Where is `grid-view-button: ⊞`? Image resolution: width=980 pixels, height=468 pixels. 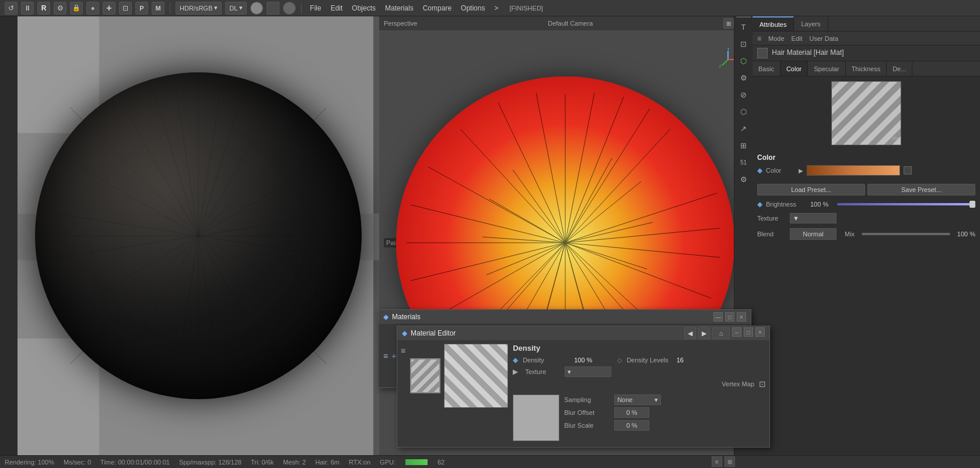 grid-view-button: ⊞ is located at coordinates (730, 462).